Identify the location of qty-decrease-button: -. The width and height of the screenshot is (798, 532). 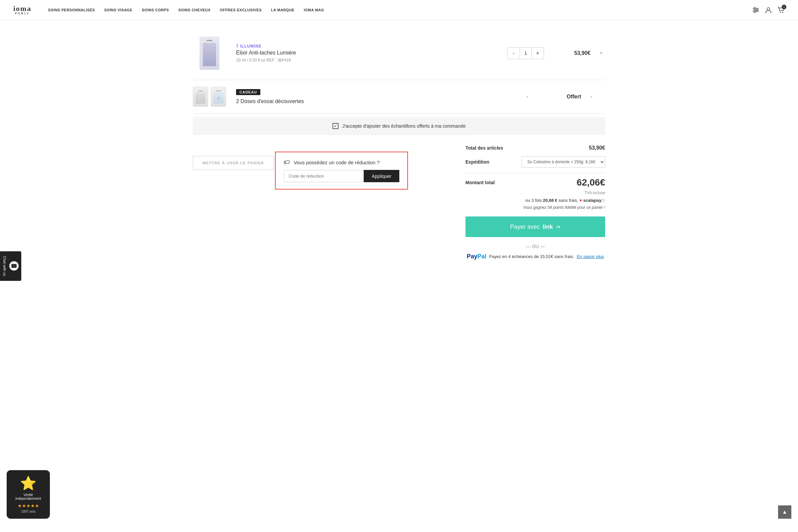
(514, 53).